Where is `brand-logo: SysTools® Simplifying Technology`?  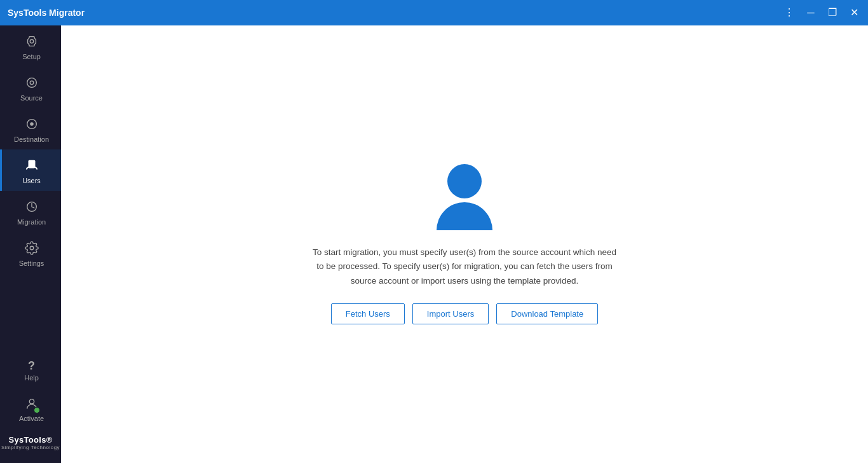
brand-logo: SysTools® Simplifying Technology is located at coordinates (31, 443).